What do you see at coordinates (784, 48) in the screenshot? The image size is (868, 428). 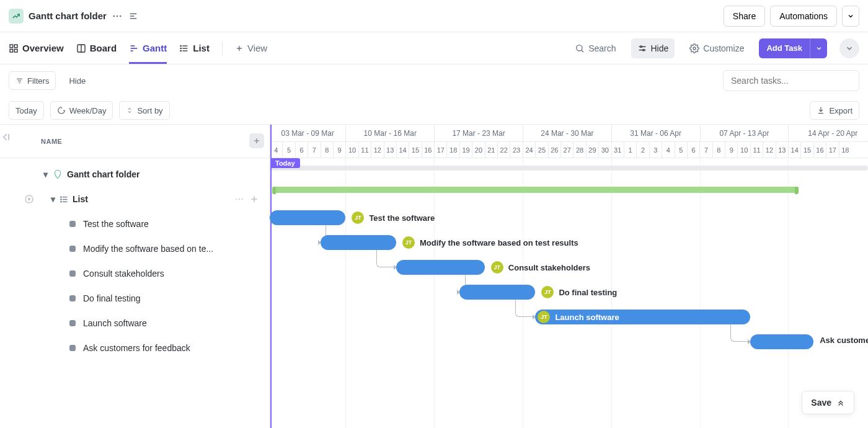 I see `add-task-button: Add Task` at bounding box center [784, 48].